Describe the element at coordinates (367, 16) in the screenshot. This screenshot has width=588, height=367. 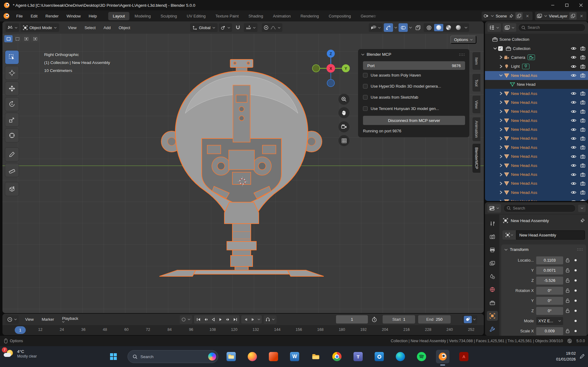
I see `workspace-tab-geometr: Geometr` at that location.